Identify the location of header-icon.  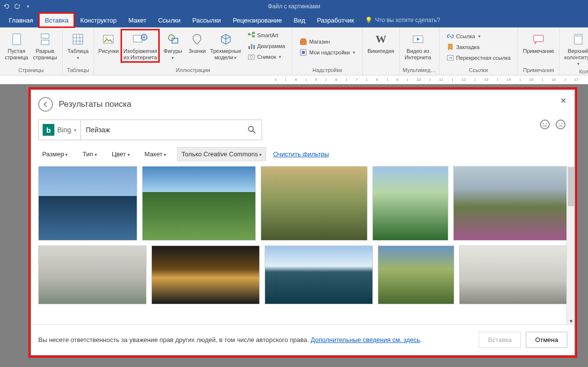
(578, 39).